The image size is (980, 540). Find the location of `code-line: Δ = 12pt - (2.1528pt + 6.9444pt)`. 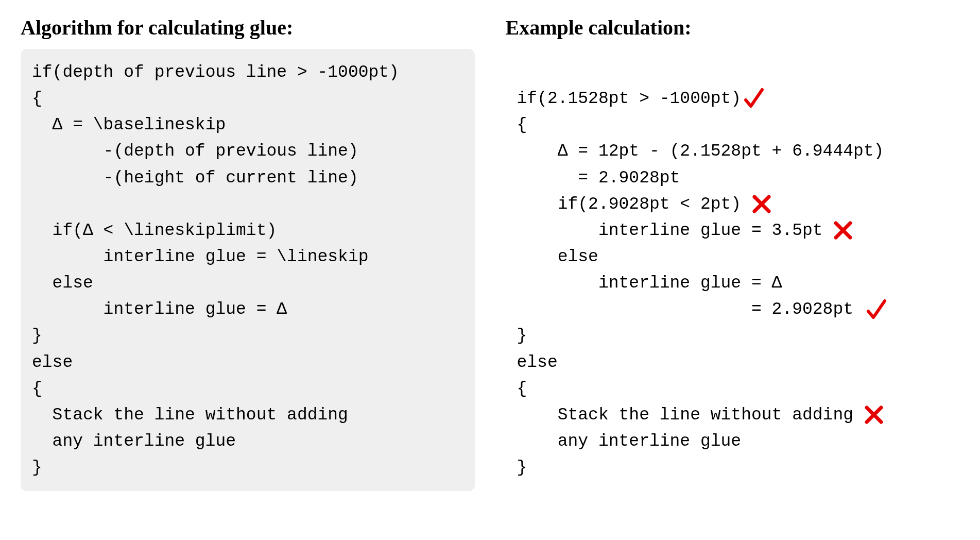

code-line: Δ = 12pt - (2.1528pt + 6.9444pt) is located at coordinates (700, 151).